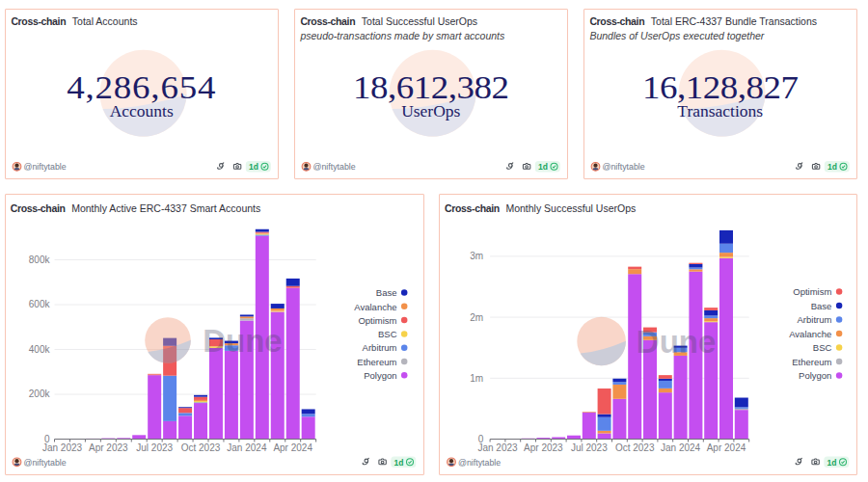 The image size is (868, 482). Describe the element at coordinates (476, 256) in the screenshot. I see `svg-text: 3m` at that location.